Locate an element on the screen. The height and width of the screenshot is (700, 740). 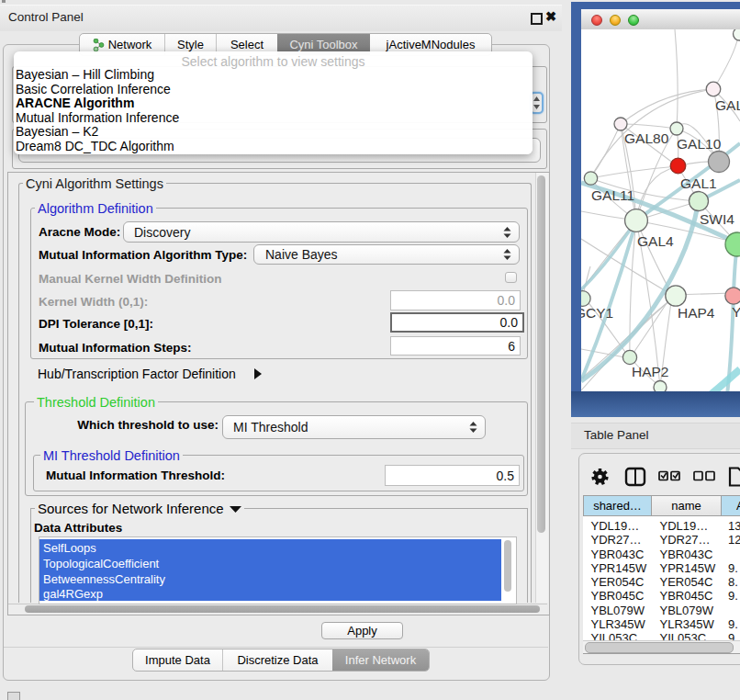
svg-text: GAL1 is located at coordinates (699, 184).